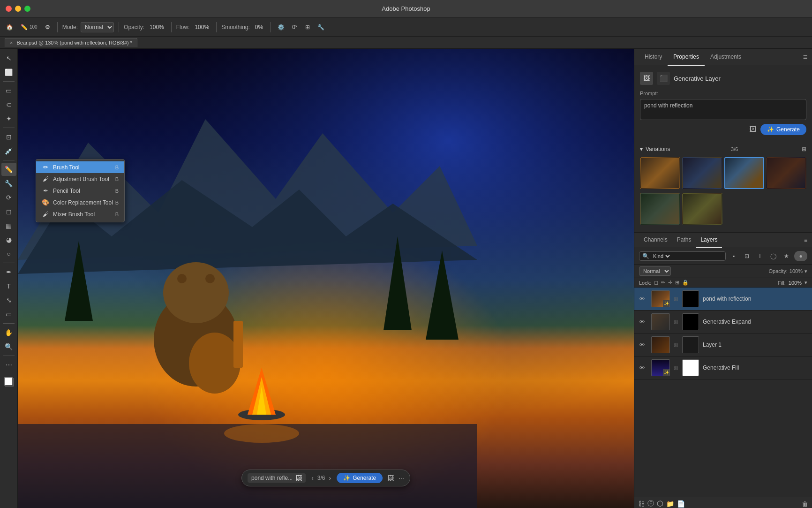 This screenshot has width=812, height=508. I want to click on delete-layer-button: 🗑, so click(805, 504).